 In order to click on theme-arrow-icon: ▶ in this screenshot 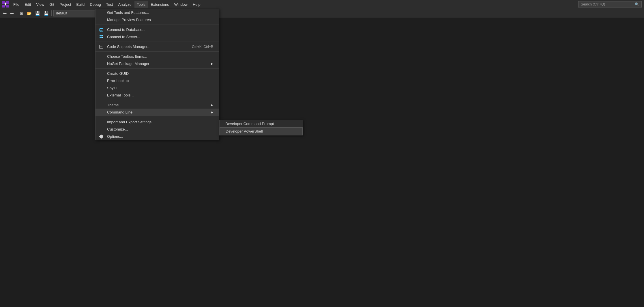, I will do `click(212, 105)`.